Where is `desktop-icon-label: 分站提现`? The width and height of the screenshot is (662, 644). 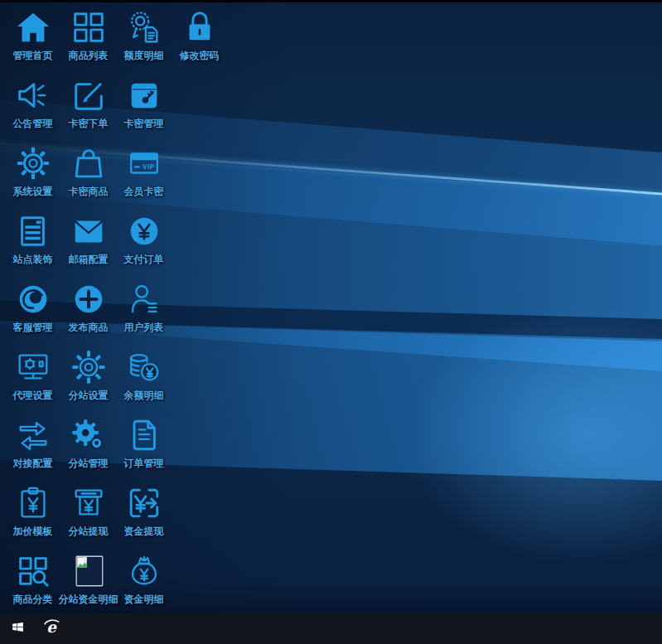
desktop-icon-label: 分站提现 is located at coordinates (89, 531).